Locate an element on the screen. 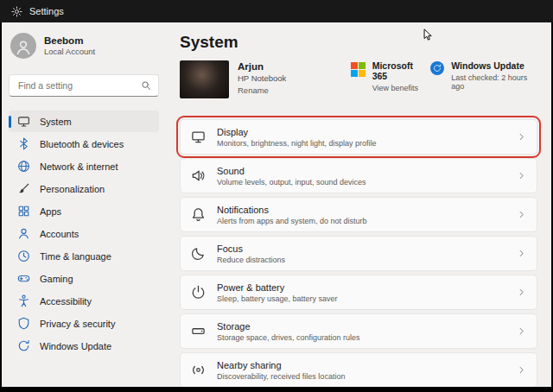 Image resolution: width=553 pixels, height=392 pixels. sidebar-item-apps: Apps is located at coordinates (84, 211).